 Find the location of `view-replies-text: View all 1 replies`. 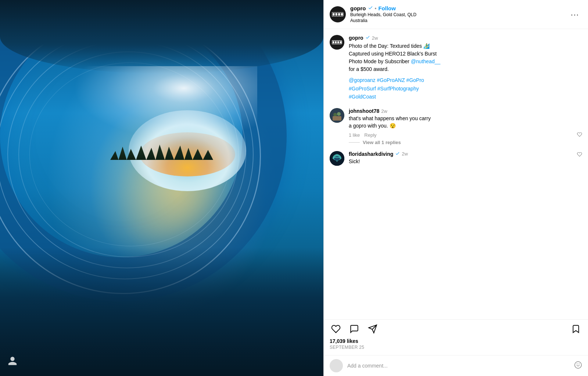

view-replies-text: View all 1 replies is located at coordinates (382, 143).